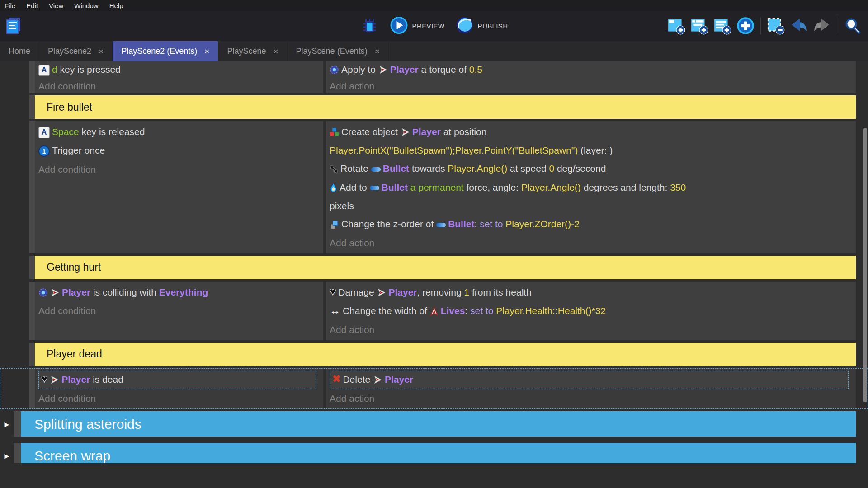 Image resolution: width=868 pixels, height=488 pixels. I want to click on preview-button: PREVIEW, so click(418, 26).